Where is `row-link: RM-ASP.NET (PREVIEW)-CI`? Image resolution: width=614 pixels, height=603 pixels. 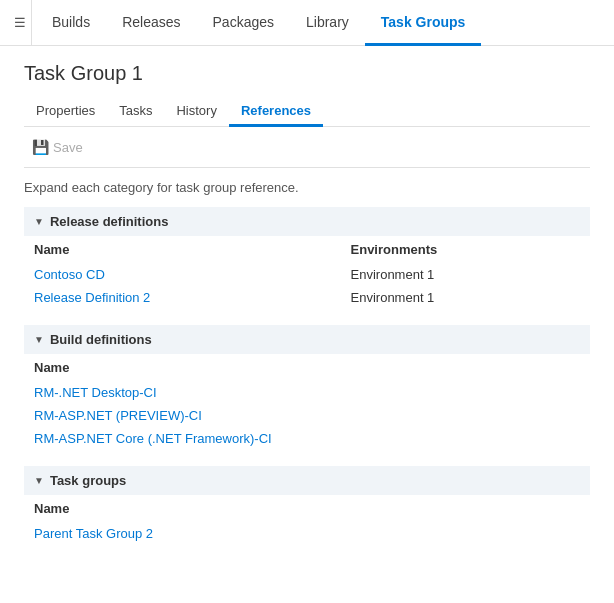
row-link: RM-ASP.NET (PREVIEW)-CI is located at coordinates (118, 416).